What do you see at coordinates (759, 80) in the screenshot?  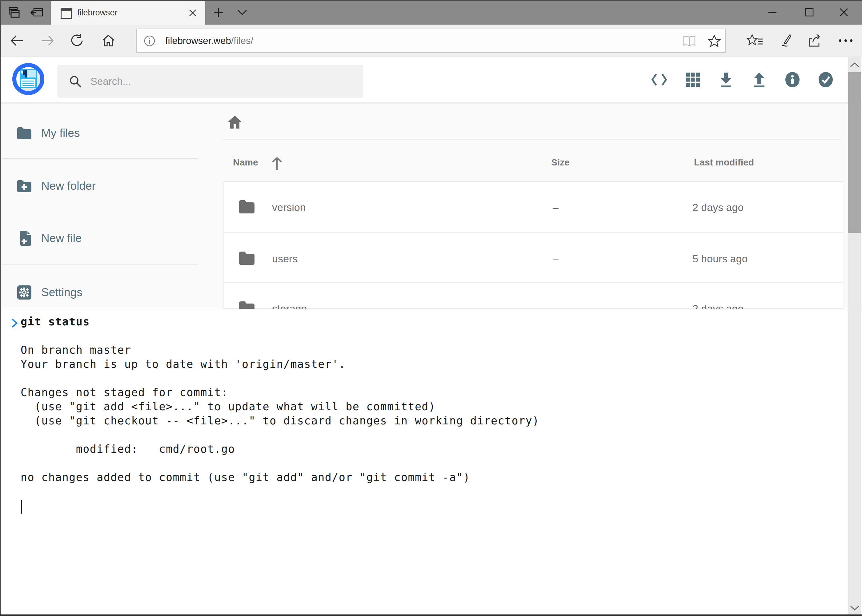 I see `upload-button` at bounding box center [759, 80].